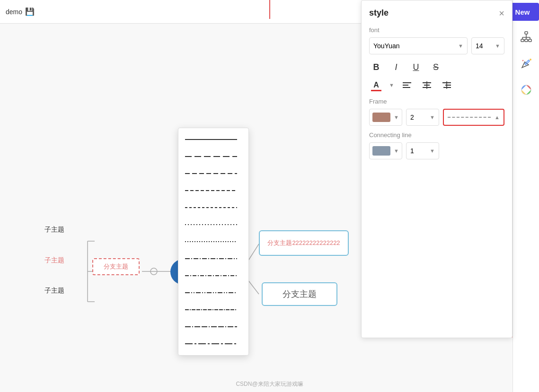 The image size is (539, 392). Describe the element at coordinates (54, 230) in the screenshot. I see `sub-node-1: 子主题` at that location.